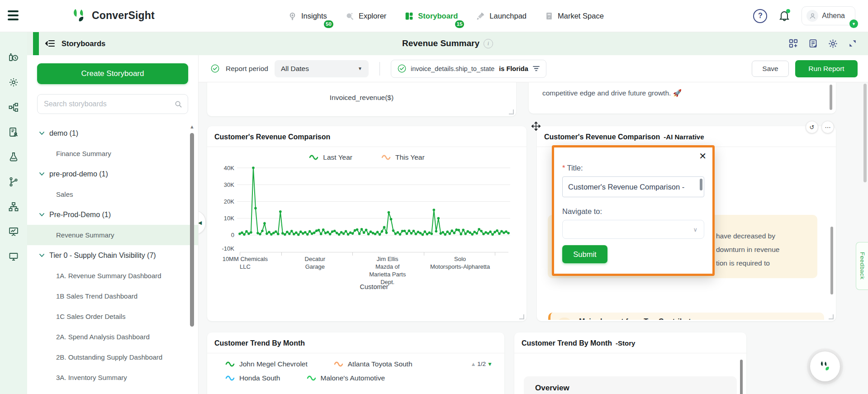 The width and height of the screenshot is (868, 394). I want to click on tree-item-sales: Sales, so click(113, 195).